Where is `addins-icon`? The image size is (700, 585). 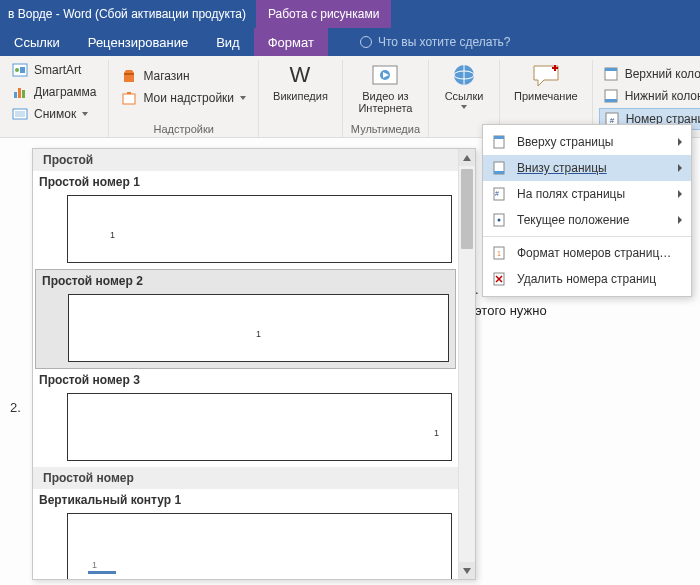
addins-icon is located at coordinates (129, 98).